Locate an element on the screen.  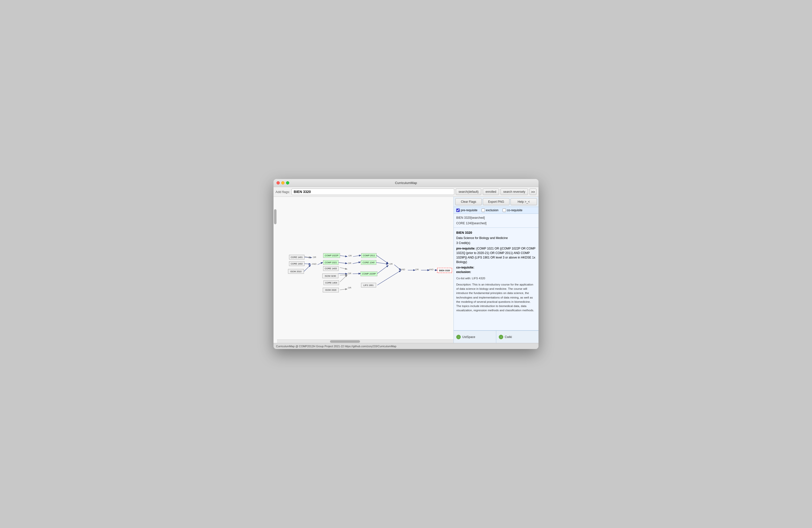
right-toolbar: Clear Flags Export PNG Help >_< is located at coordinates (496, 202).